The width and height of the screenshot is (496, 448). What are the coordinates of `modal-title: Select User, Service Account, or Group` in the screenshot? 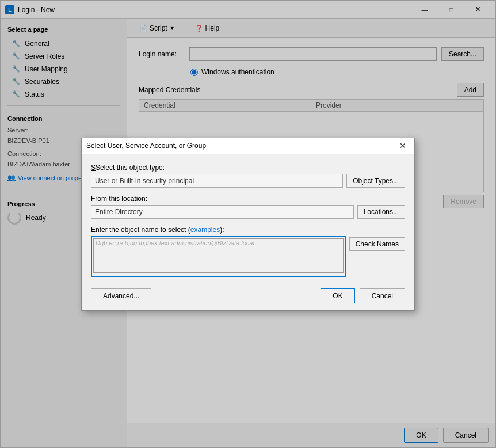 It's located at (241, 146).